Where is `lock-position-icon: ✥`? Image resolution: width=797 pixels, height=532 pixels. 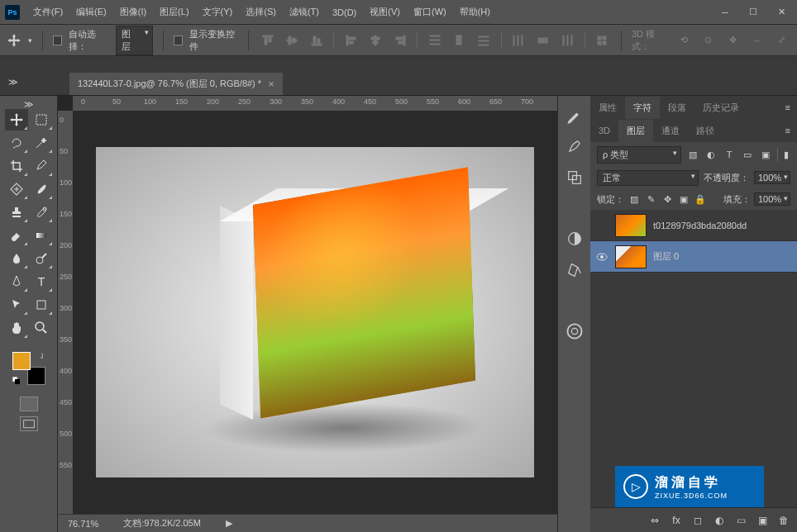 lock-position-icon: ✥ is located at coordinates (667, 199).